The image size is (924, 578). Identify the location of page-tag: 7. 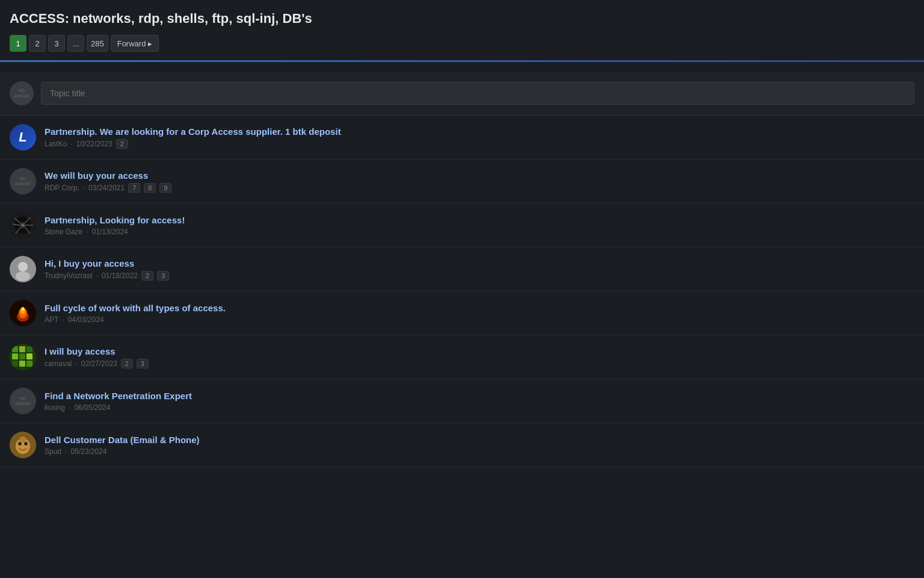
(134, 188).